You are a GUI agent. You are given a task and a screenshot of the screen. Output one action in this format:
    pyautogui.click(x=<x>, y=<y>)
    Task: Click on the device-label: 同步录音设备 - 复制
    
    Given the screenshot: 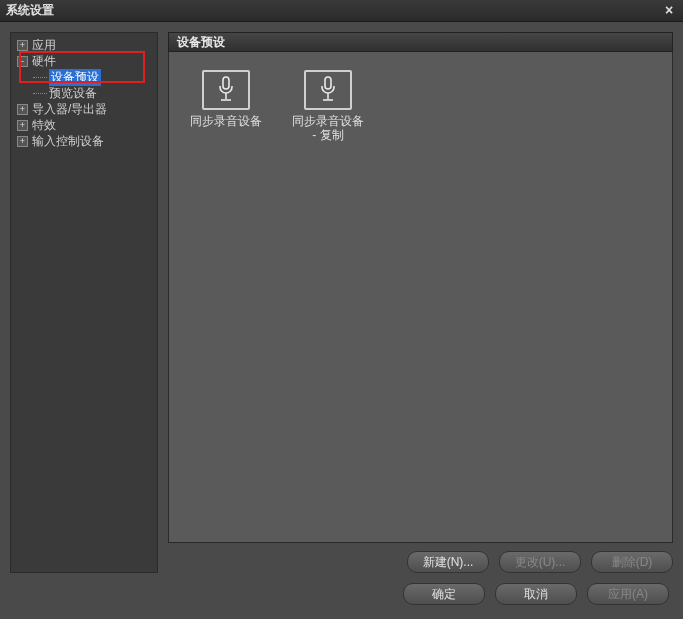 What is the action you would take?
    pyautogui.click(x=328, y=128)
    